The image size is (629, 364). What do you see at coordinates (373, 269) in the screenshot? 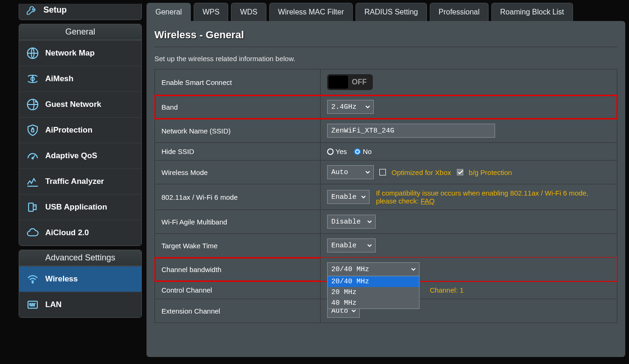
I see `select-channel-bandwidth: 20/40 MHz` at bounding box center [373, 269].